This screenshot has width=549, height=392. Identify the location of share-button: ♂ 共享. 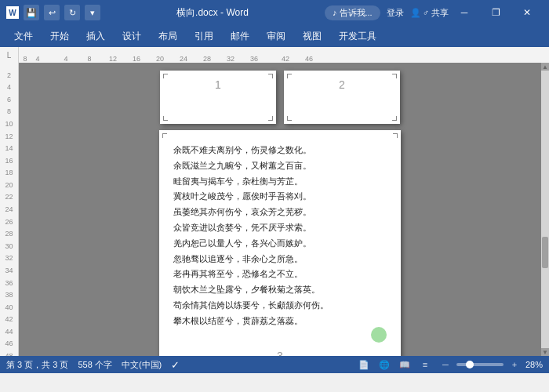
(436, 13).